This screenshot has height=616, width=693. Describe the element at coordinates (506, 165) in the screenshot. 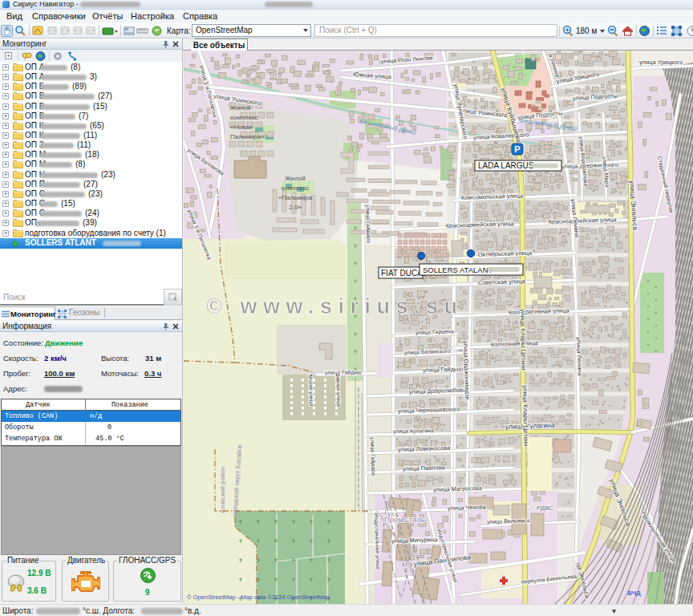

I see `svg-text: LADA LARGUS` at that location.